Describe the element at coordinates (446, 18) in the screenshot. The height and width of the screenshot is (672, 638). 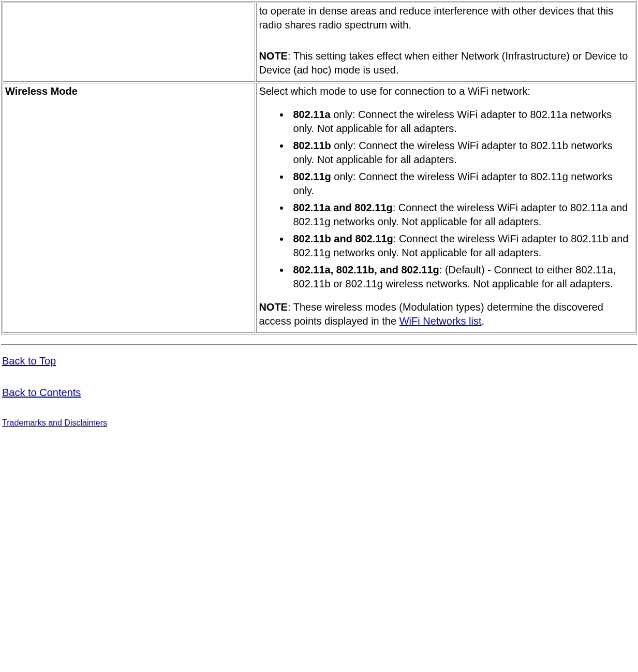
I see `desc-paragraph: to operate in dense areas and reduce int…` at that location.